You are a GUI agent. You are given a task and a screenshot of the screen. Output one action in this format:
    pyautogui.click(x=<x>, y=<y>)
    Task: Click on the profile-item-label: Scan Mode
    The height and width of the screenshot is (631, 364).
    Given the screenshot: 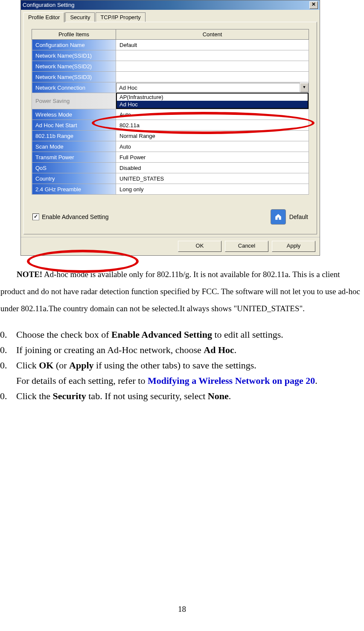 What is the action you would take?
    pyautogui.click(x=74, y=147)
    